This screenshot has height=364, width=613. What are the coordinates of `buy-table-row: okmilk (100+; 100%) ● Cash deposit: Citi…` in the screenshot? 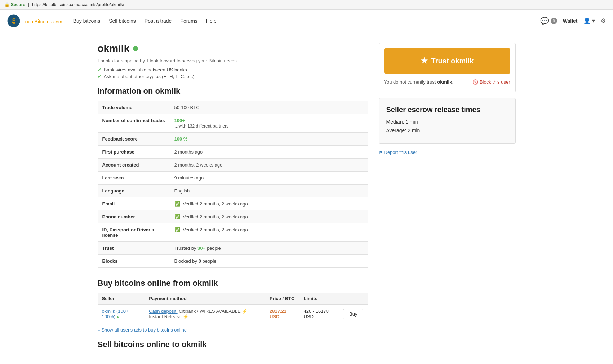 It's located at (233, 314).